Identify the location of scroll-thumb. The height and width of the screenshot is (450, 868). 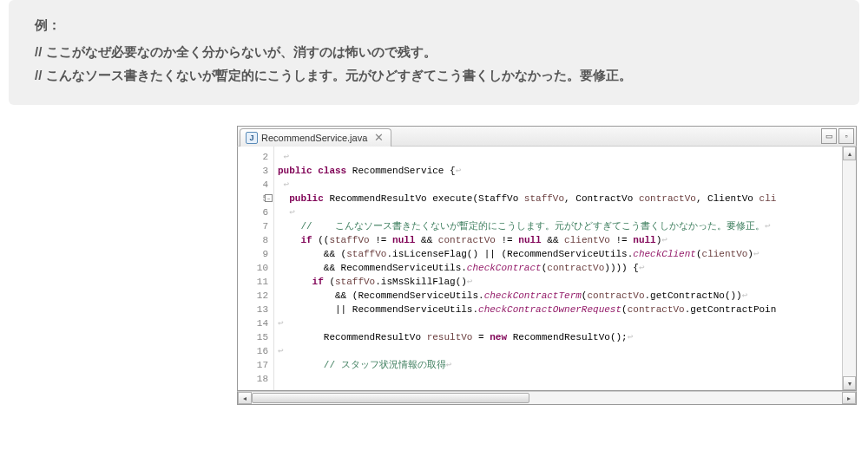
(391, 398).